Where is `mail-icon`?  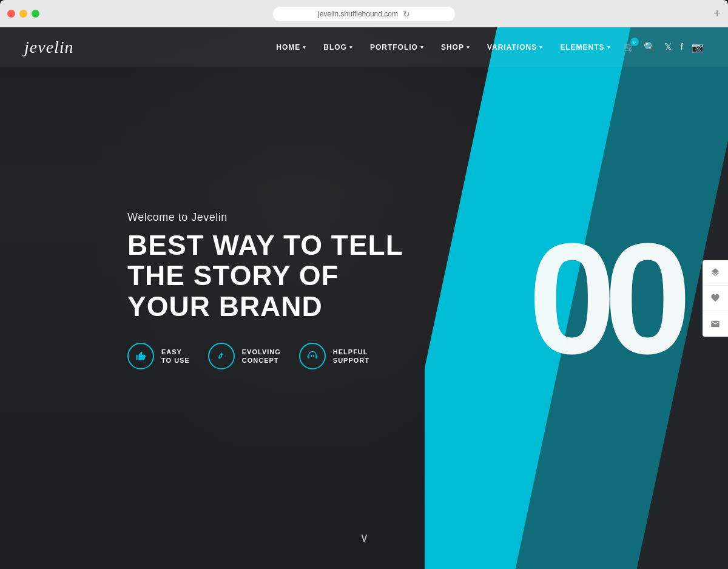 mail-icon is located at coordinates (715, 324).